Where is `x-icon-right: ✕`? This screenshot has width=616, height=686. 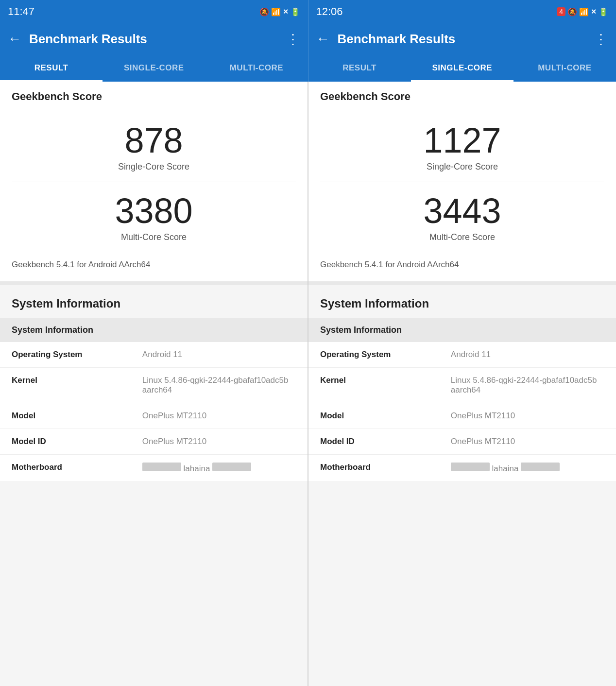 x-icon-right: ✕ is located at coordinates (594, 12).